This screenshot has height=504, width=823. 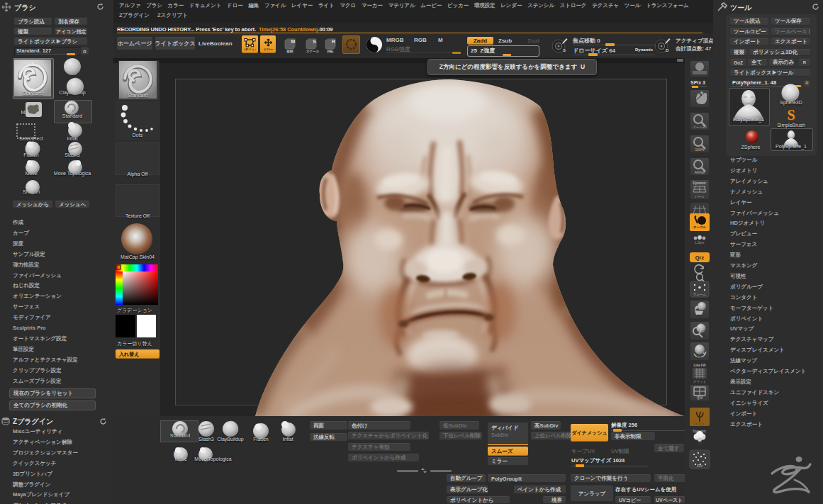 I want to click on svg-text: スケール, so click(x=313, y=51).